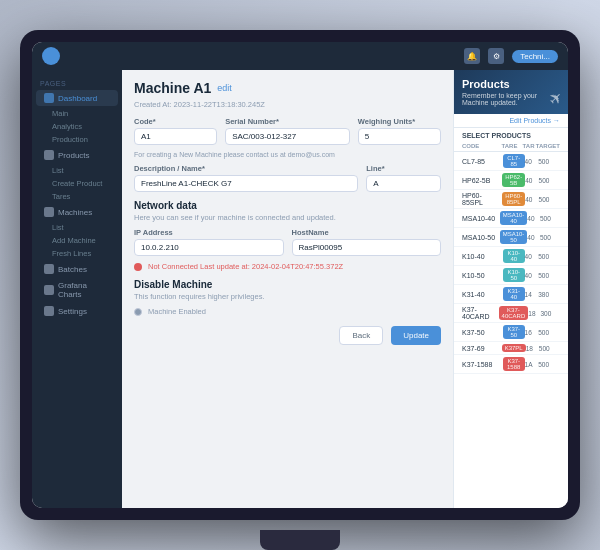 The image size is (600, 550). I want to click on form-hint: For creating a New Machine please contac…, so click(288, 154).